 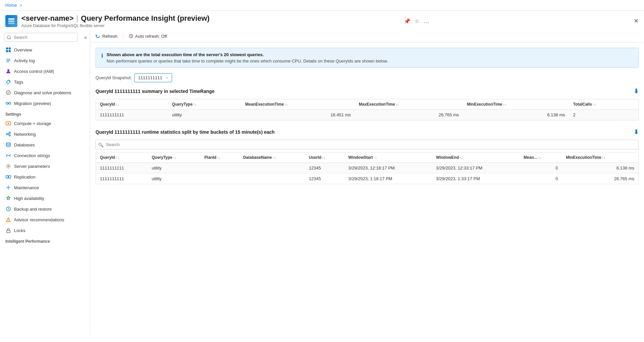 What do you see at coordinates (45, 166) in the screenshot?
I see `sidebar-item-server-parameters: Server parameters` at bounding box center [45, 166].